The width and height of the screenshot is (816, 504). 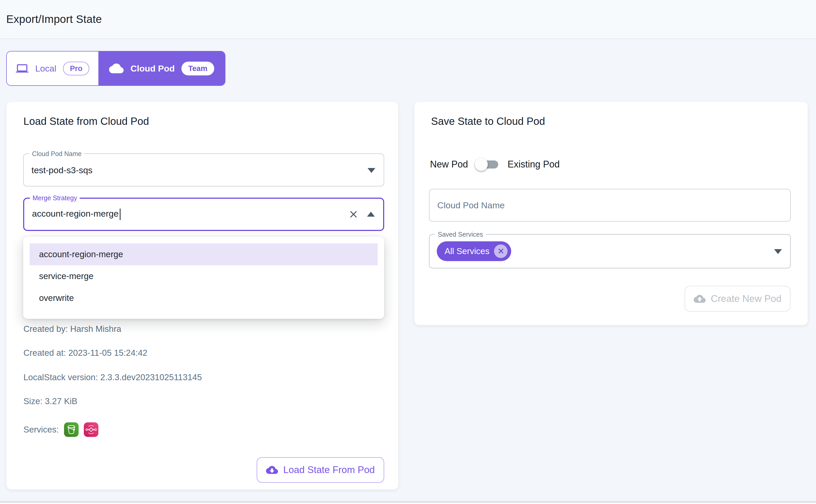 I want to click on new-pod-label: New Pod, so click(x=449, y=164).